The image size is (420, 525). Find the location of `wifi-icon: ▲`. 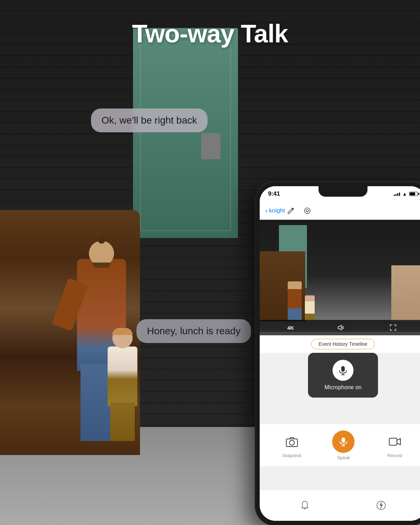

wifi-icon: ▲ is located at coordinates (405, 194).